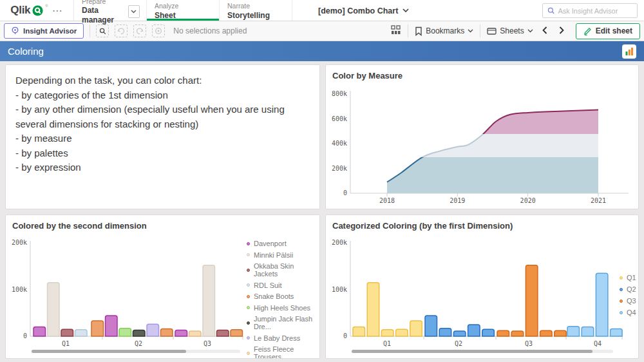  I want to click on chevron-down-icon, so click(470, 31).